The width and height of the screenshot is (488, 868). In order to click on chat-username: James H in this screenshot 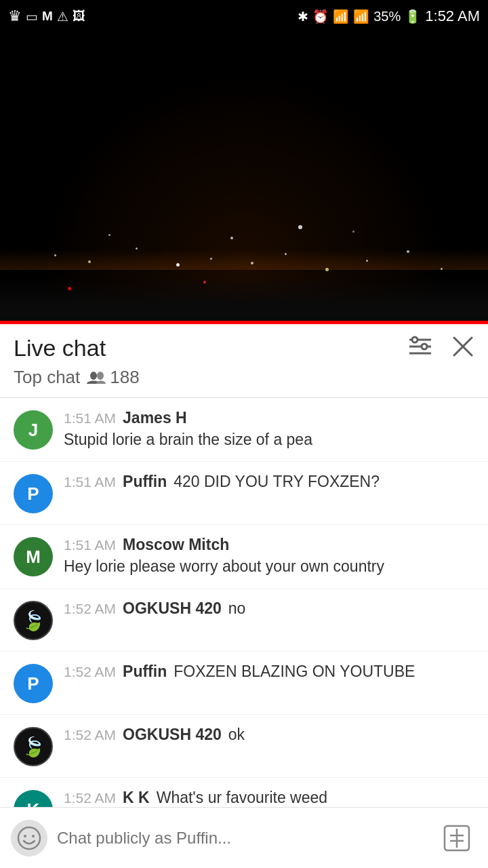, I will do `click(155, 418)`.